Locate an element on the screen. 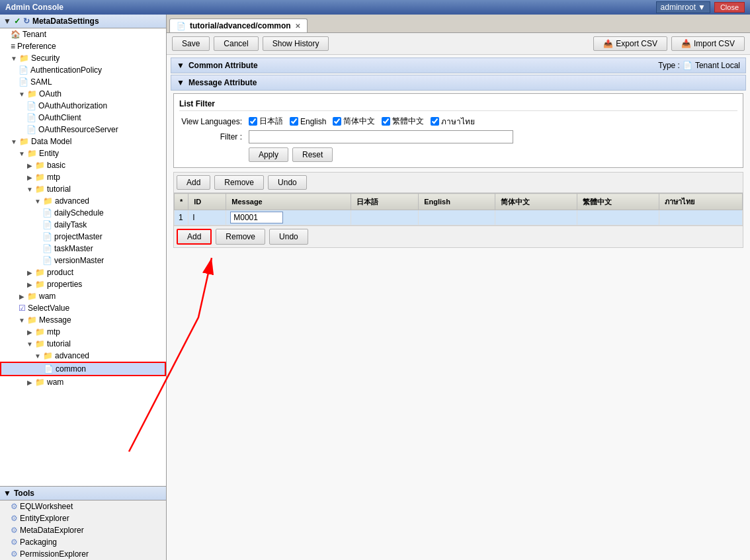 This screenshot has height=560, width=750. expand-tools-icon: ▼ is located at coordinates (7, 493).